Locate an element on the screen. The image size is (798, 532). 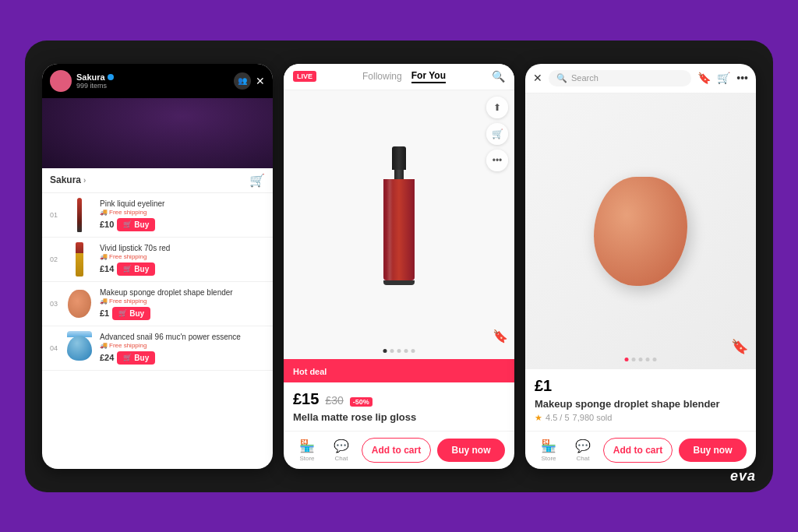
rating-row: ★ 4.5 / 5 7,980 sold is located at coordinates (641, 417).